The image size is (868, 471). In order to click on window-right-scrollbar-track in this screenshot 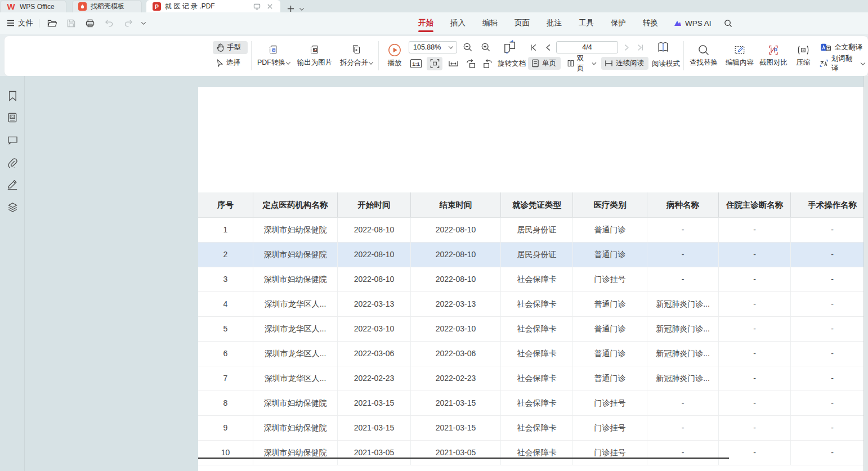, I will do `click(866, 273)`.